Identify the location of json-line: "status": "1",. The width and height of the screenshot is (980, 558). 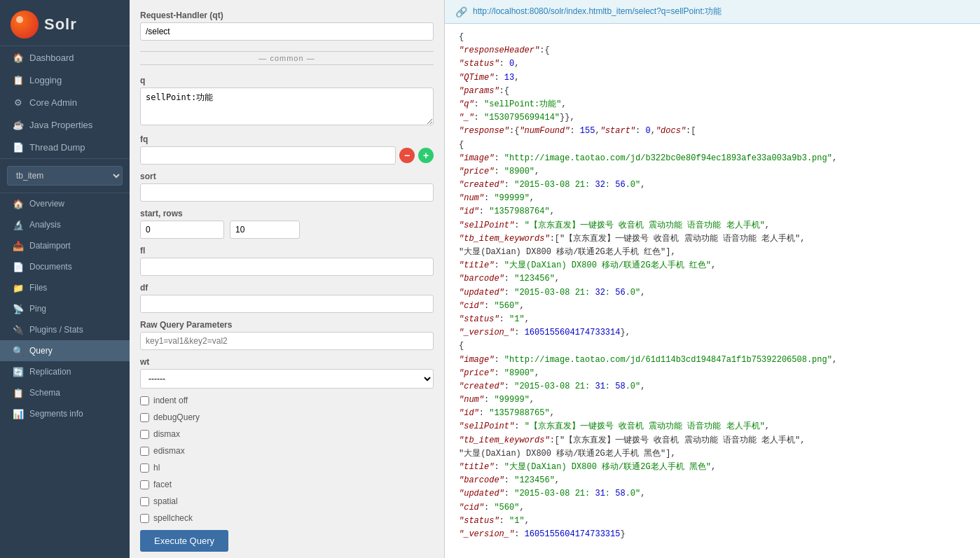
(712, 521).